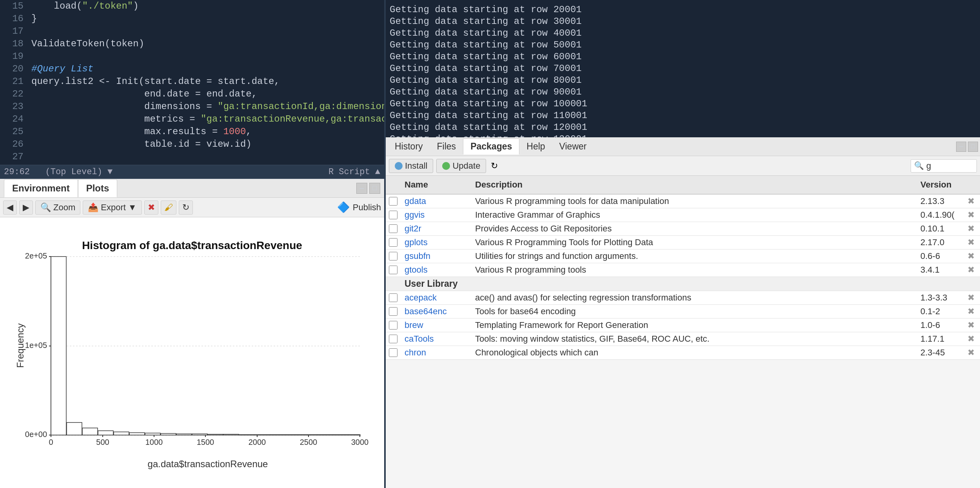  What do you see at coordinates (971, 353) in the screenshot?
I see `pkg-delete-chron: ✖` at bounding box center [971, 353].